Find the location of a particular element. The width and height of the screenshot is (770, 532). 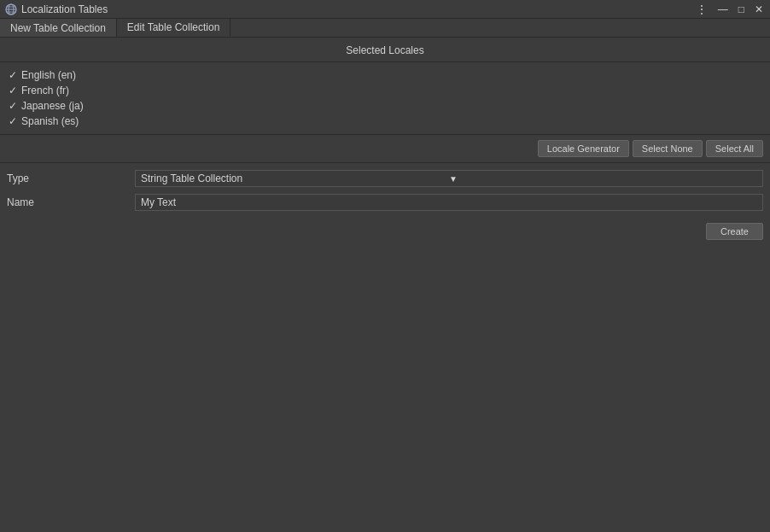

type-row: Type String Table Collection ▼ is located at coordinates (385, 178).